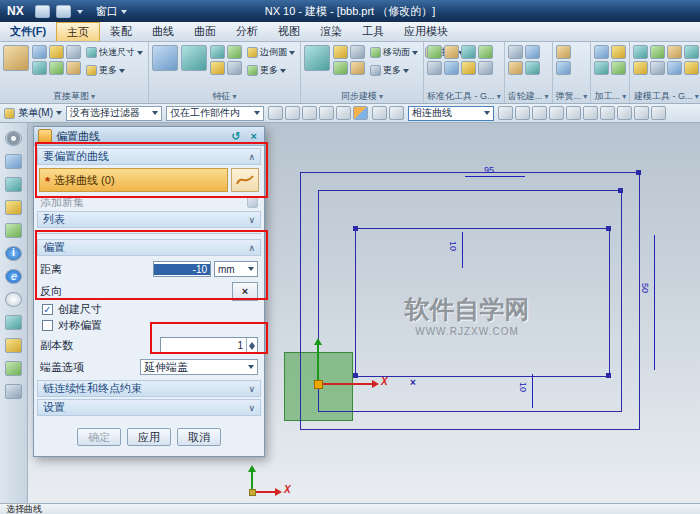 The height and width of the screenshot is (514, 700). I want to click on extrude-icon, so click(165, 58).